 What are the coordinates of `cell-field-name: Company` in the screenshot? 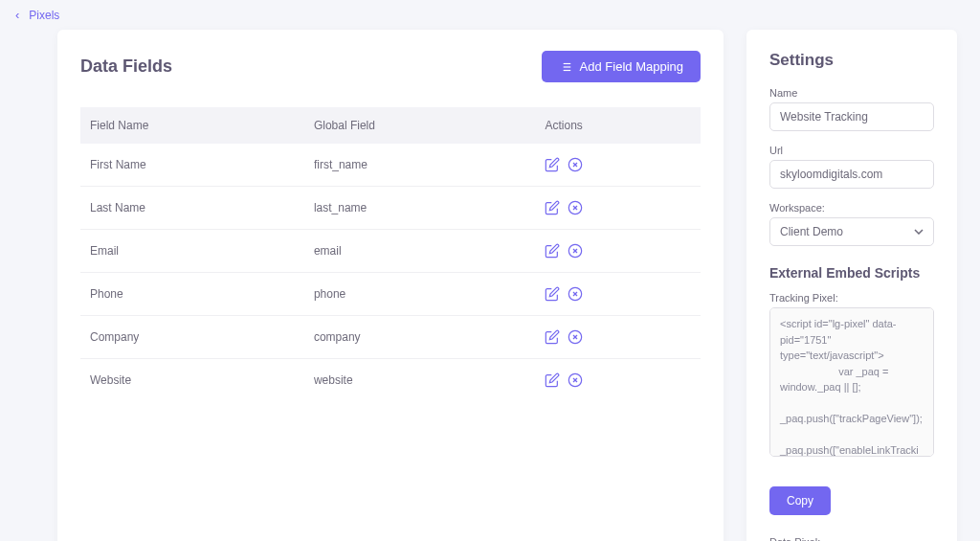 It's located at (192, 337).